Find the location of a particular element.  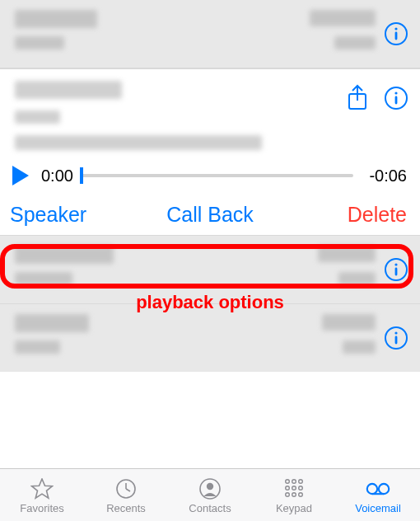

tab-label: Favorites is located at coordinates (41, 508).